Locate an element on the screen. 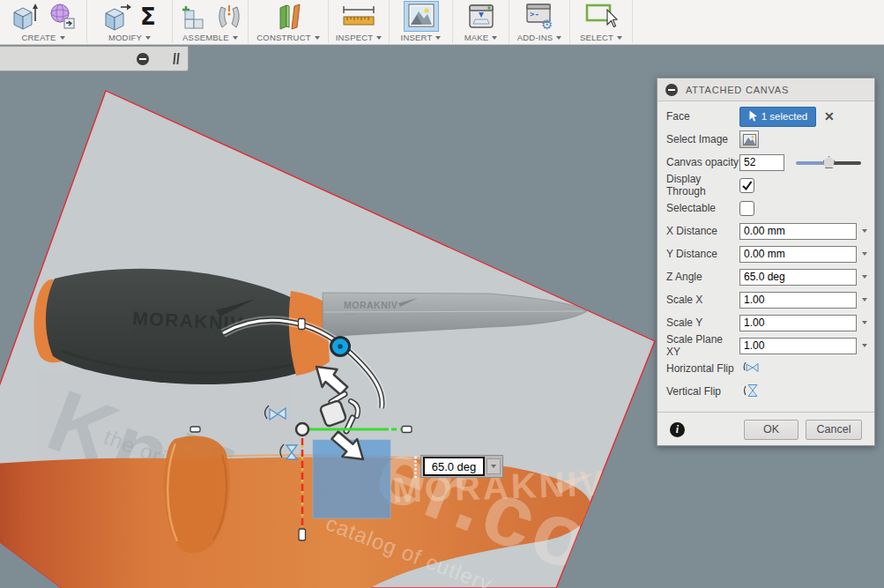 The width and height of the screenshot is (884, 588). slider-handle is located at coordinates (828, 162).